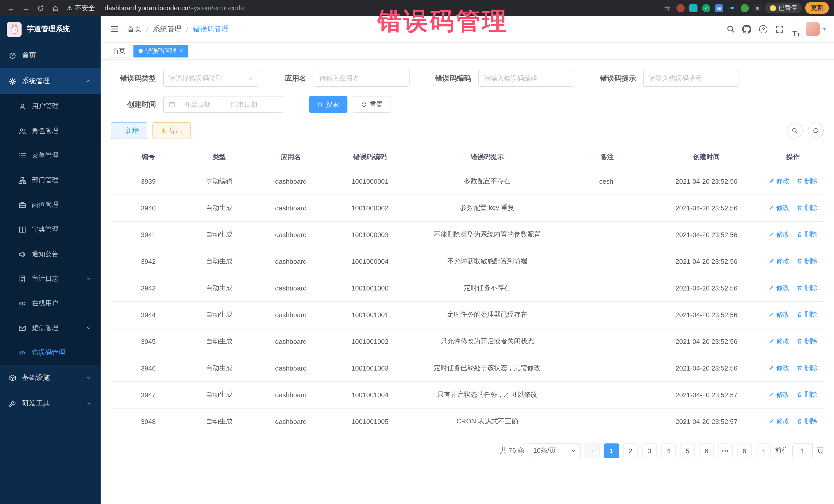  Describe the element at coordinates (796, 29) in the screenshot. I see `font-size-icon: TT` at that location.